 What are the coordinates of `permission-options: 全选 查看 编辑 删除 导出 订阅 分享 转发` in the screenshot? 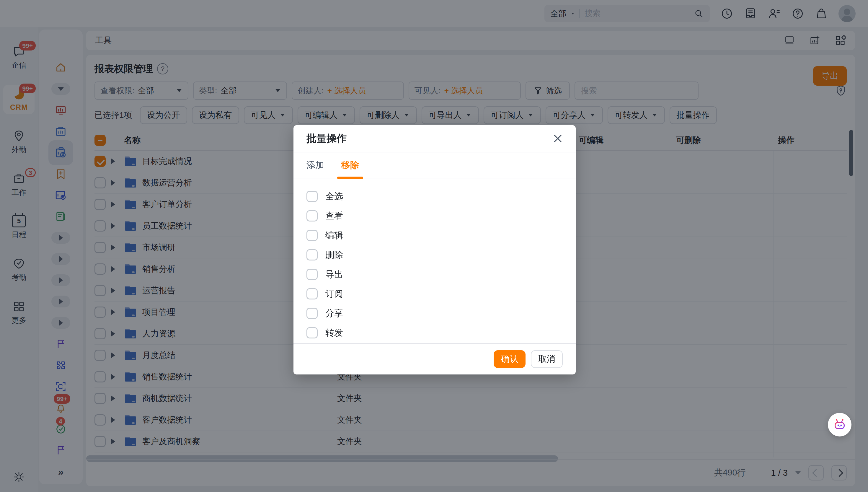 It's located at (435, 261).